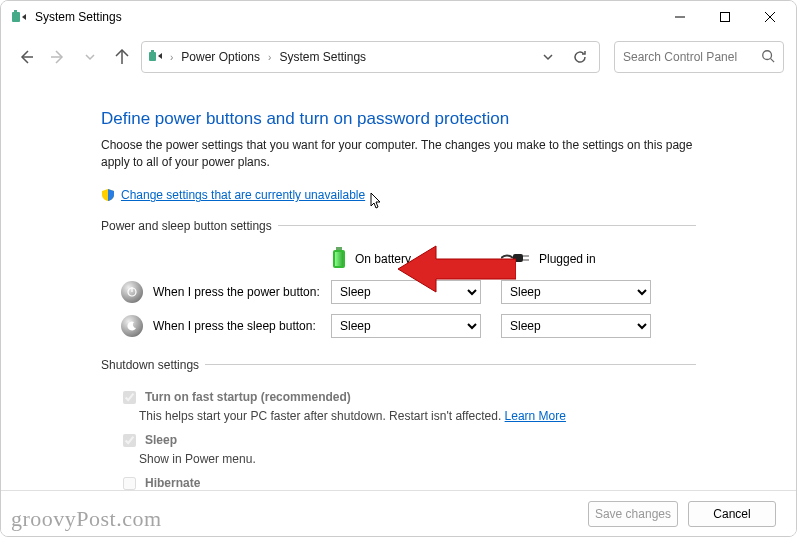 The image size is (797, 537). I want to click on save-changes-button: Save changes, so click(633, 514).